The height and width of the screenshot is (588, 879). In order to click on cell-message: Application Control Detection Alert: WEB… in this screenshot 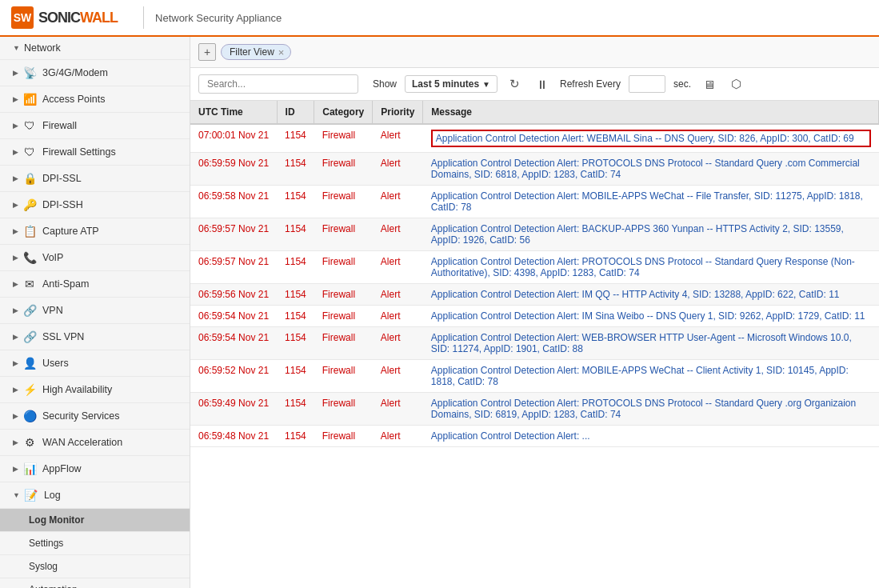, I will do `click(651, 344)`.